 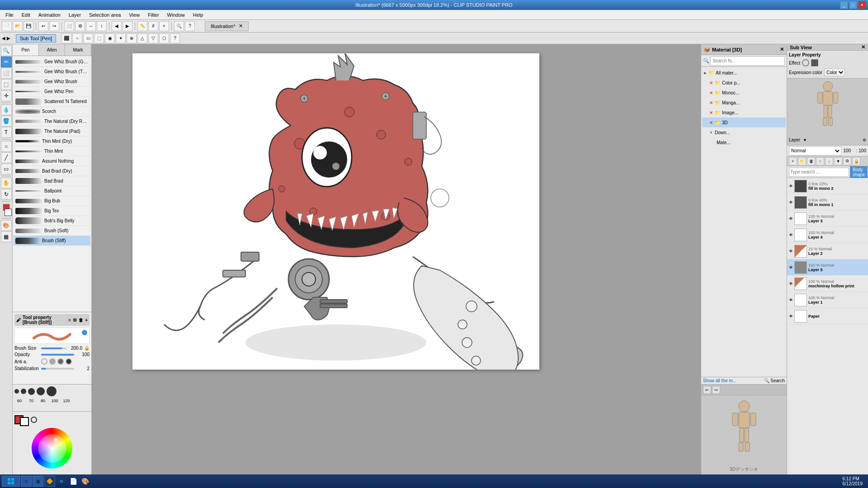 I want to click on rotate-view-button: ↻, so click(x=6, y=194).